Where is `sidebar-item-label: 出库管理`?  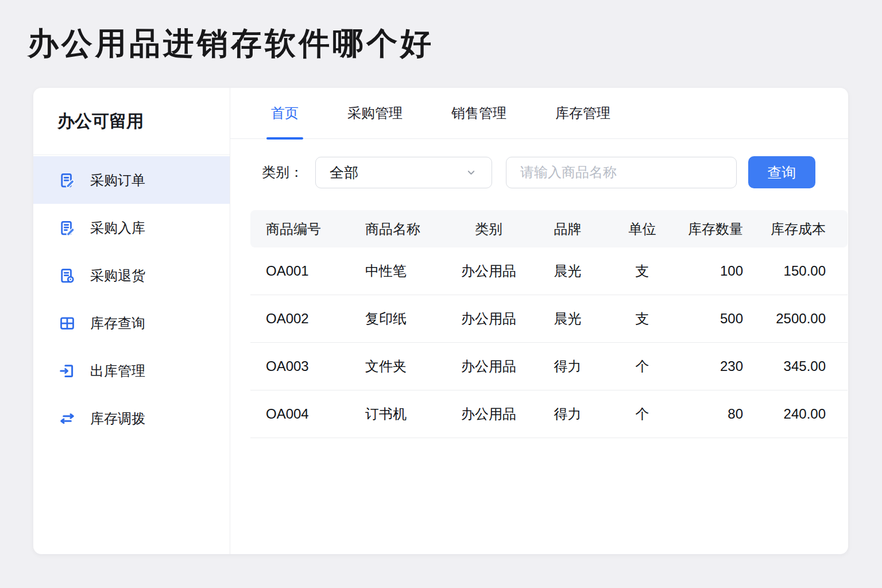
sidebar-item-label: 出库管理 is located at coordinates (118, 371).